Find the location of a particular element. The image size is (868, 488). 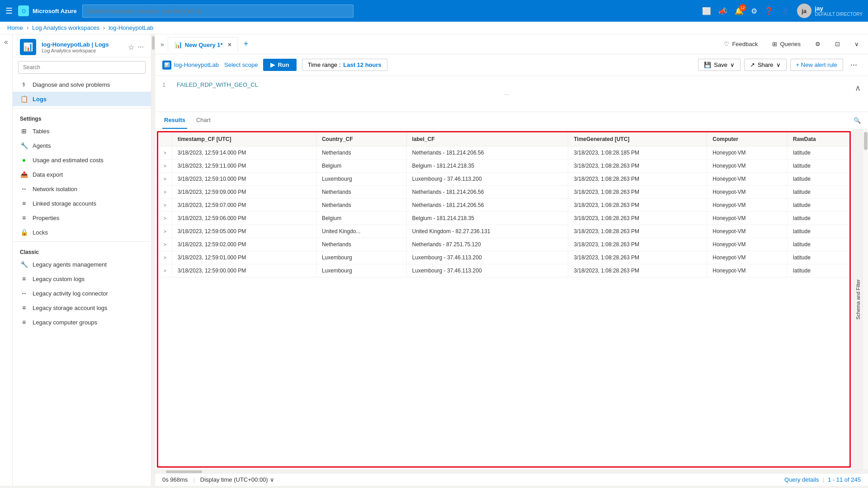

row-timestamp: 3/18/2023, 12:59:11.000 PM is located at coordinates (244, 166).